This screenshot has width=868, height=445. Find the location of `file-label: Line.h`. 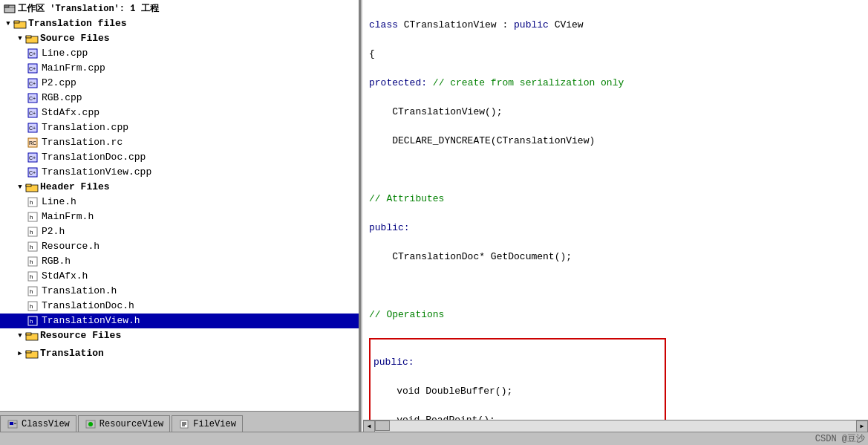

file-label: Line.h is located at coordinates (59, 202).